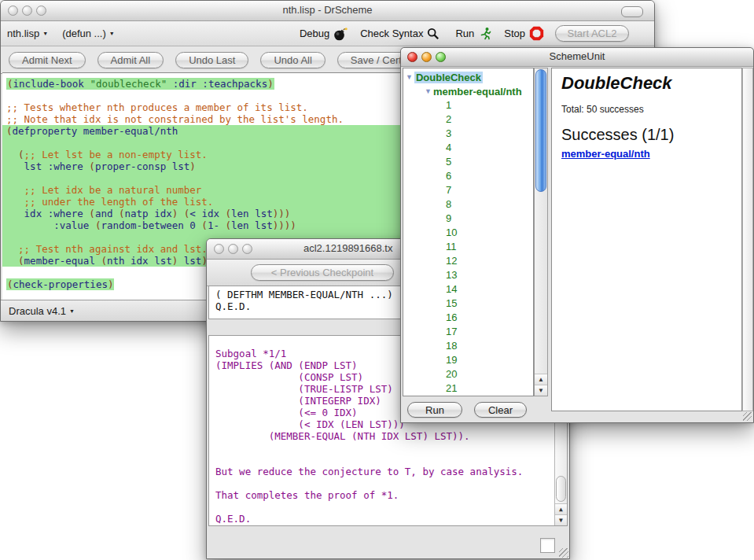 Image resolution: width=754 pixels, height=560 pixels. I want to click on tree-case-item: 17, so click(469, 332).